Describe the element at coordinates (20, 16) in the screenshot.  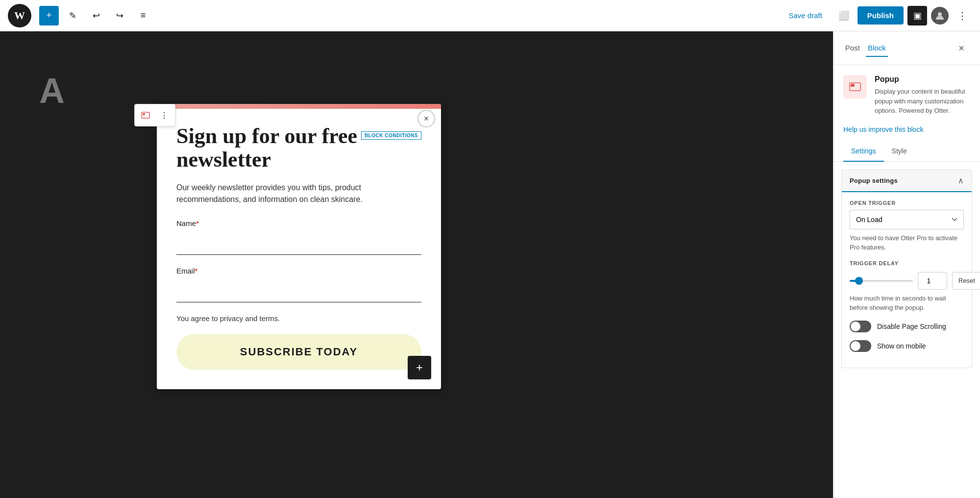
I see `wp-logo: W` at that location.